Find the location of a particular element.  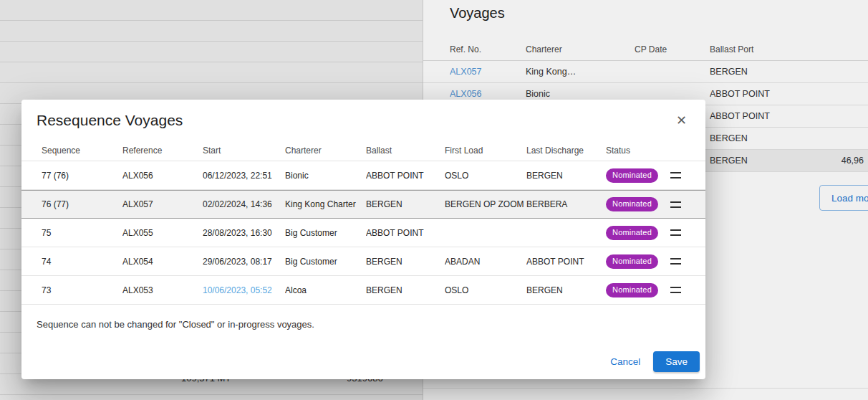

col-last-discharge: Last Discharge is located at coordinates (566, 151).